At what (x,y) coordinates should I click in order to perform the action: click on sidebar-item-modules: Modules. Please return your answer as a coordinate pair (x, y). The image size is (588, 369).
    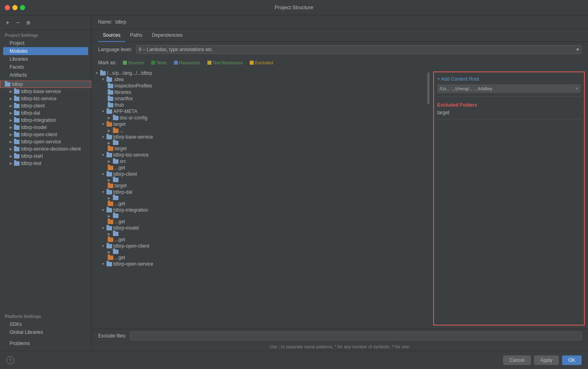
    Looking at the image, I should click on (45, 51).